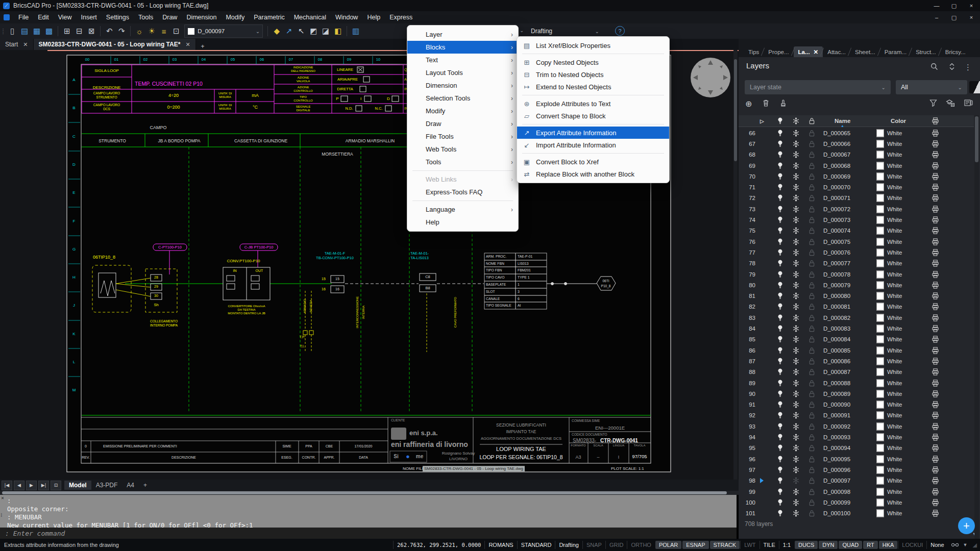  I want to click on layer-row: 91D_000090White, so click(856, 405).